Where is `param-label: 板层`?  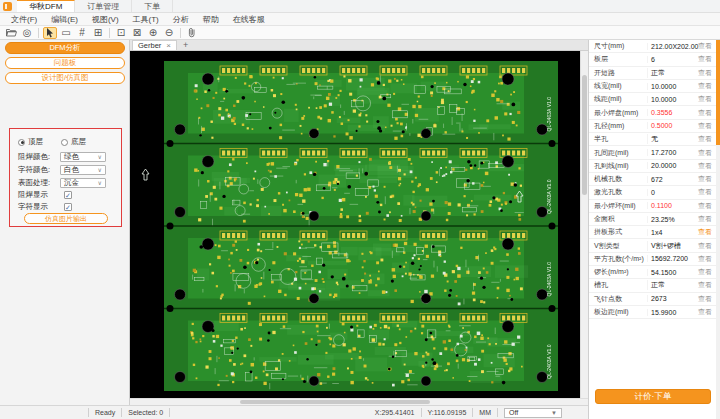
param-label: 板层 is located at coordinates (618, 59).